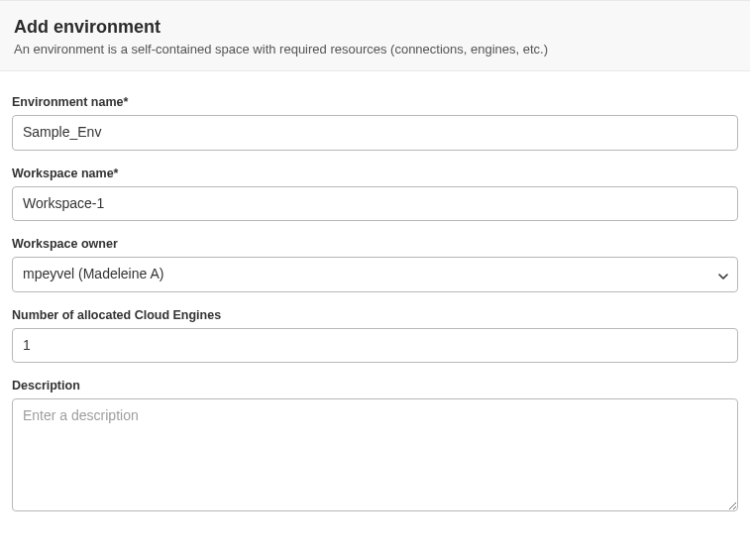 This screenshot has height=560, width=750. What do you see at coordinates (375, 265) in the screenshot?
I see `workspace-owner-group: Workspace owner mpeyvel (Madeleine A)` at bounding box center [375, 265].